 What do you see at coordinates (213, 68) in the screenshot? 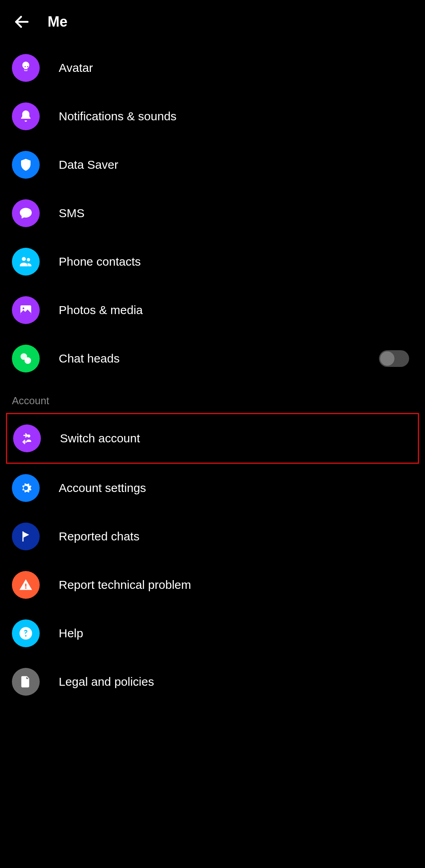
I see `list-item-avatar: Avatar` at bounding box center [213, 68].